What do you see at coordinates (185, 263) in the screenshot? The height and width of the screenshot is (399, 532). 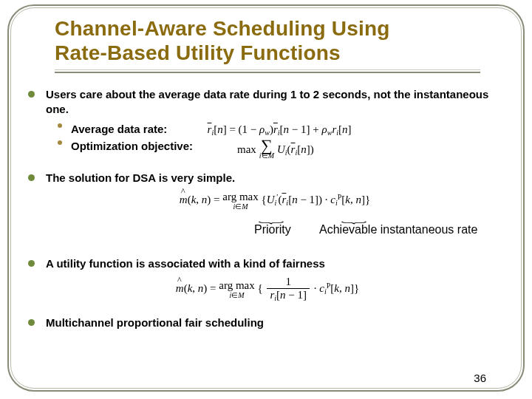 I see `bullet-3-text: A utility function is associated with a …` at bounding box center [185, 263].